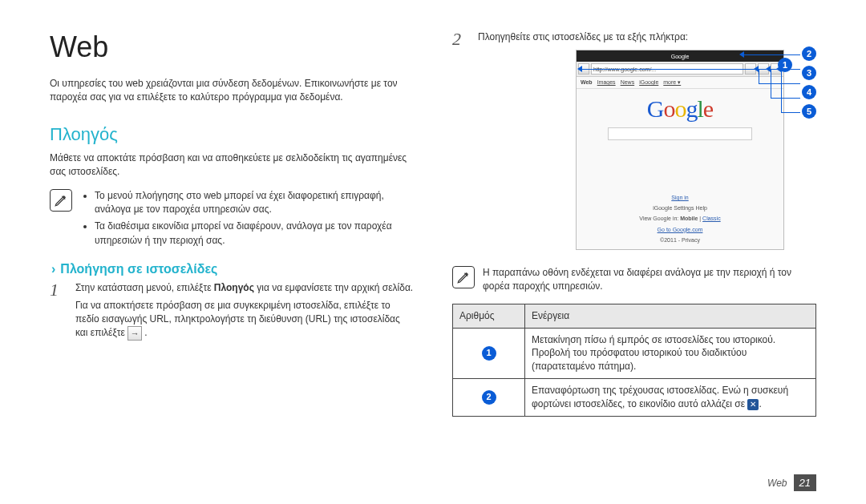 The height and width of the screenshot is (504, 866). I want to click on note-item: Τα διαθέσιμα εικονίδια μπορεί να διαφέρο…, so click(254, 234).